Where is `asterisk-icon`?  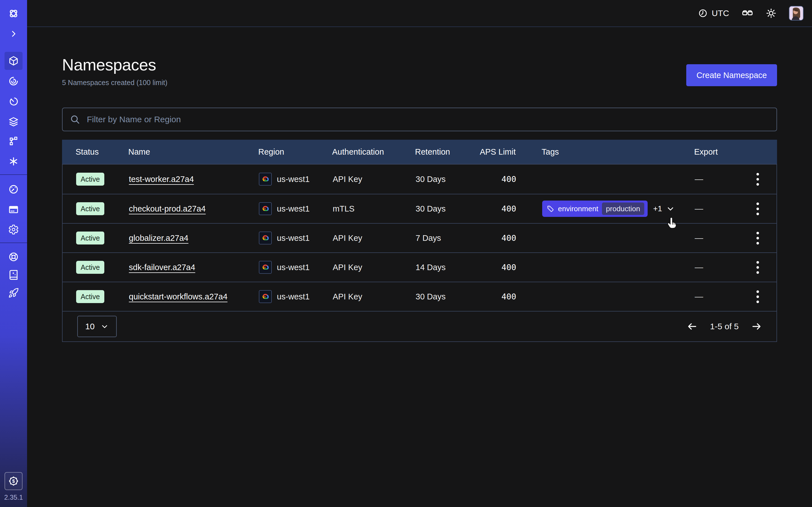 asterisk-icon is located at coordinates (13, 161).